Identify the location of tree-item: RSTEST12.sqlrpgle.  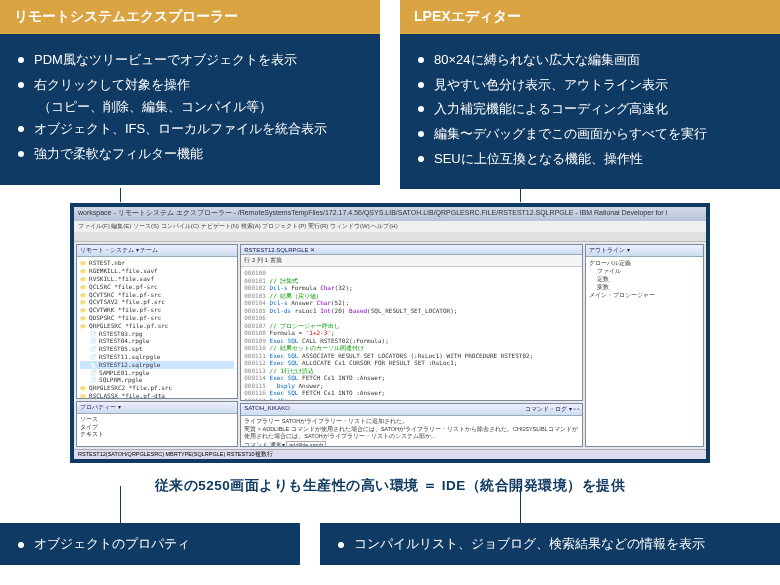
(157, 365).